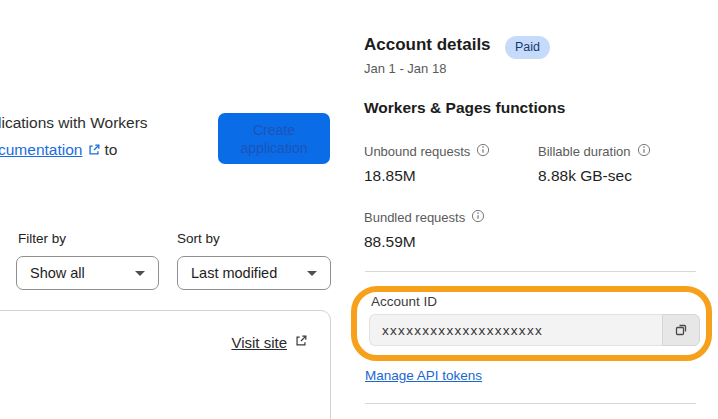 This screenshot has height=419, width=718. I want to click on paid-status-badge: Paid, so click(528, 48).